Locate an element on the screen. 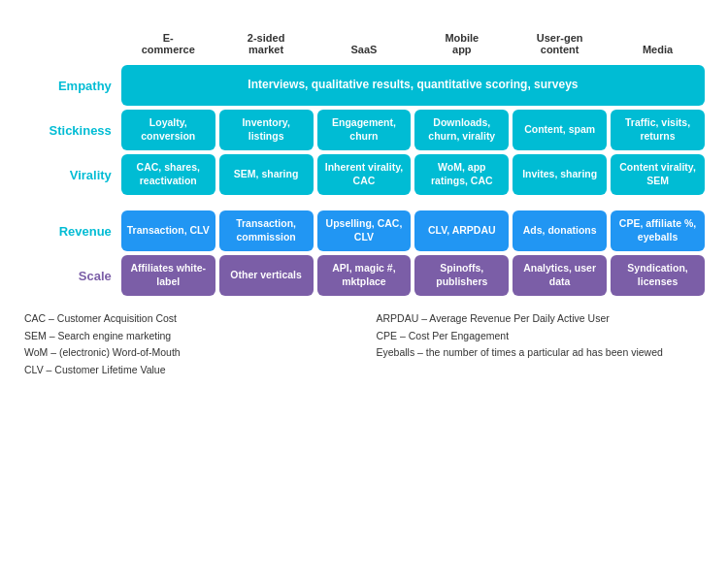 Image resolution: width=728 pixels, height=582 pixels. th-empty is located at coordinates (70, 46).